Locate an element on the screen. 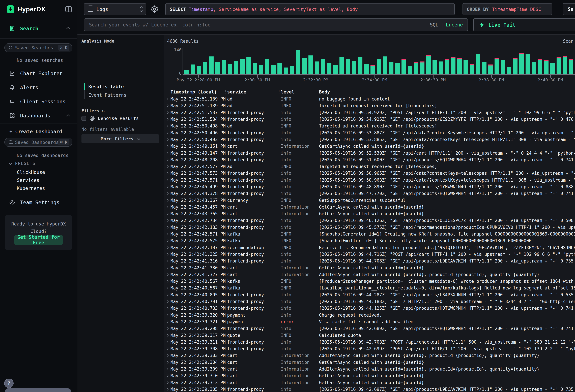 The image size is (575, 392). presets-toggle: PRESETS is located at coordinates (23, 164).